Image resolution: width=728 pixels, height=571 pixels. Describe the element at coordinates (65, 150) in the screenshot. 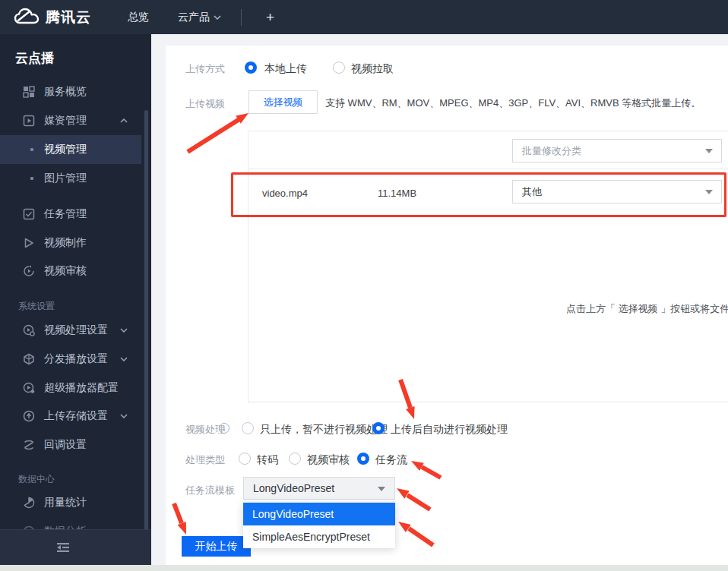

I see `sidebar-item-label: 视频管理` at that location.